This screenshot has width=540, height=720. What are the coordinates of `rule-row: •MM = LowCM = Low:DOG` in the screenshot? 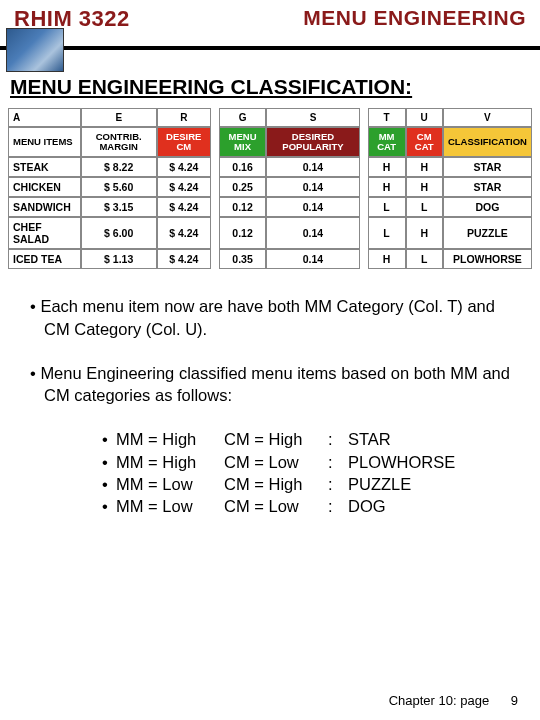 It's located at (310, 506).